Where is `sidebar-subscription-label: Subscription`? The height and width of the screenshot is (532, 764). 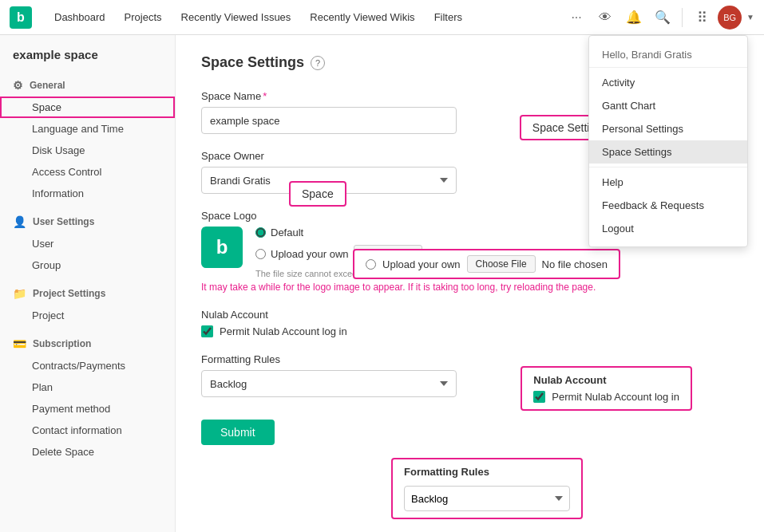 sidebar-subscription-label: Subscription is located at coordinates (62, 344).